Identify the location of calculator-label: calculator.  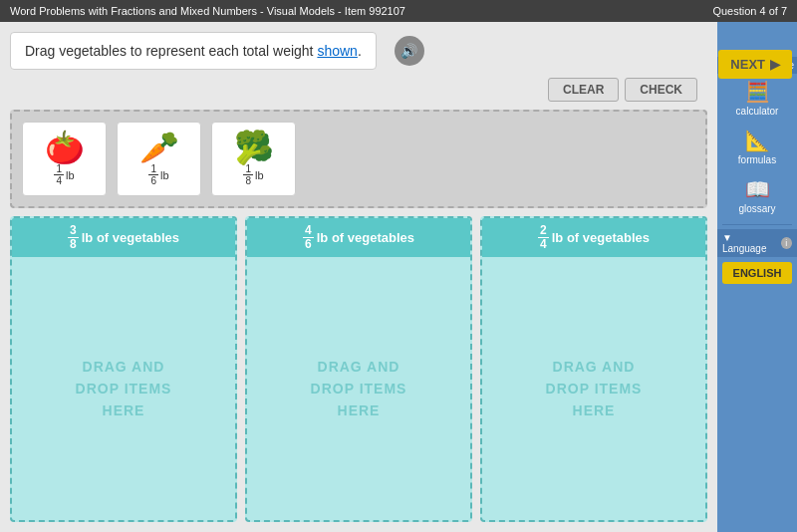
(757, 112).